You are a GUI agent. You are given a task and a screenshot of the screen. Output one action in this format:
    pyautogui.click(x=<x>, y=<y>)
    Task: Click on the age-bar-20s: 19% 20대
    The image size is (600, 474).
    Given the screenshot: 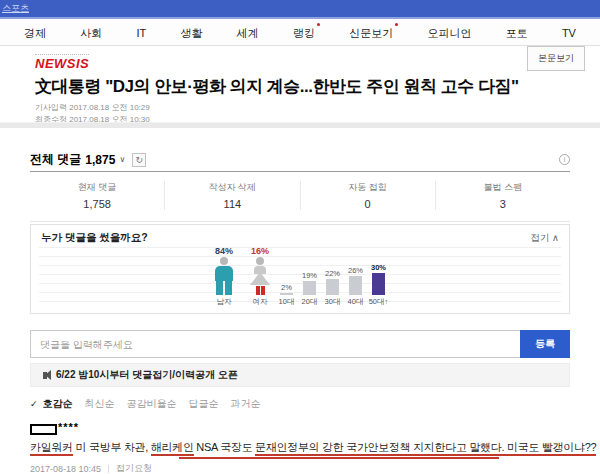 What is the action you would take?
    pyautogui.click(x=310, y=289)
    